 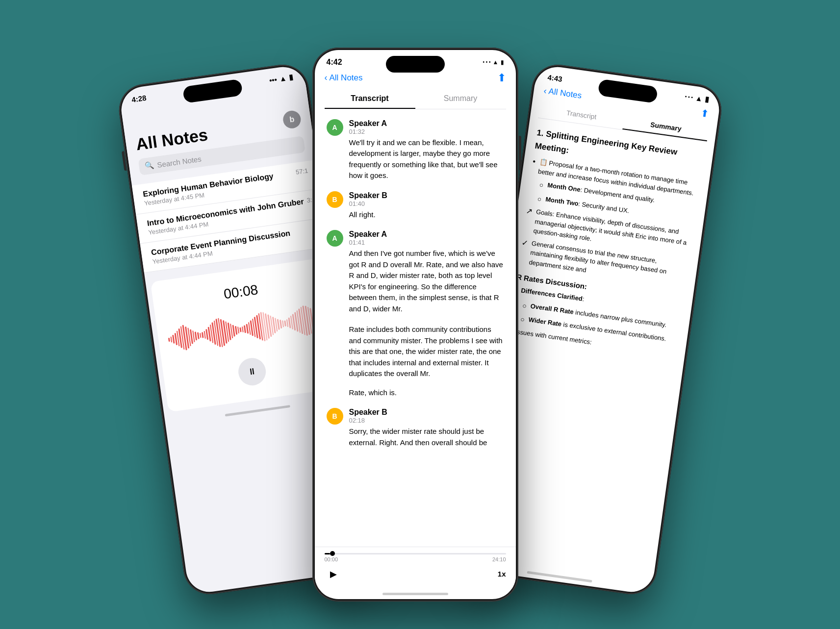 What do you see at coordinates (334, 62) in the screenshot?
I see `time-mid: 4:42` at bounding box center [334, 62].